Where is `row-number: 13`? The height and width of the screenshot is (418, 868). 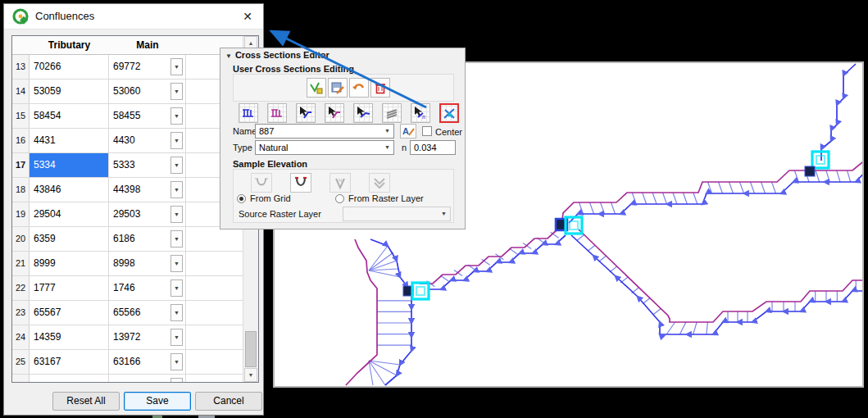
row-number: 13 is located at coordinates (21, 67).